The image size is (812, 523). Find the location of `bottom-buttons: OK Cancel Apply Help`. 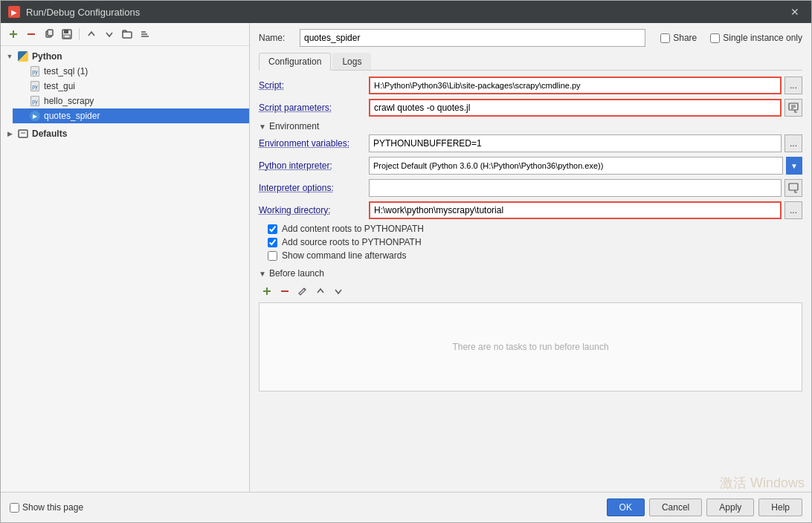

bottom-buttons: OK Cancel Apply Help is located at coordinates (705, 507).